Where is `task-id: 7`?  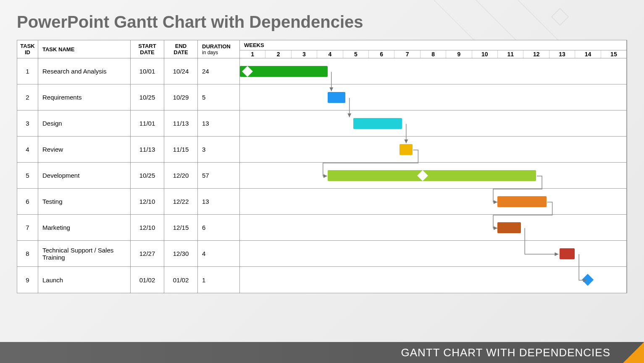 task-id: 7 is located at coordinates (28, 228).